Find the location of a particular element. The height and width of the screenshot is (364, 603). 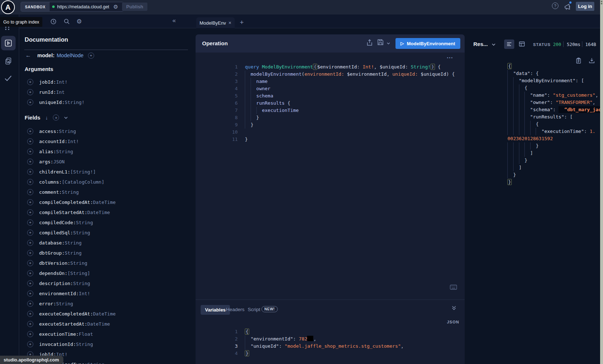

breadcrumb-type-link: ModelNode is located at coordinates (70, 55).